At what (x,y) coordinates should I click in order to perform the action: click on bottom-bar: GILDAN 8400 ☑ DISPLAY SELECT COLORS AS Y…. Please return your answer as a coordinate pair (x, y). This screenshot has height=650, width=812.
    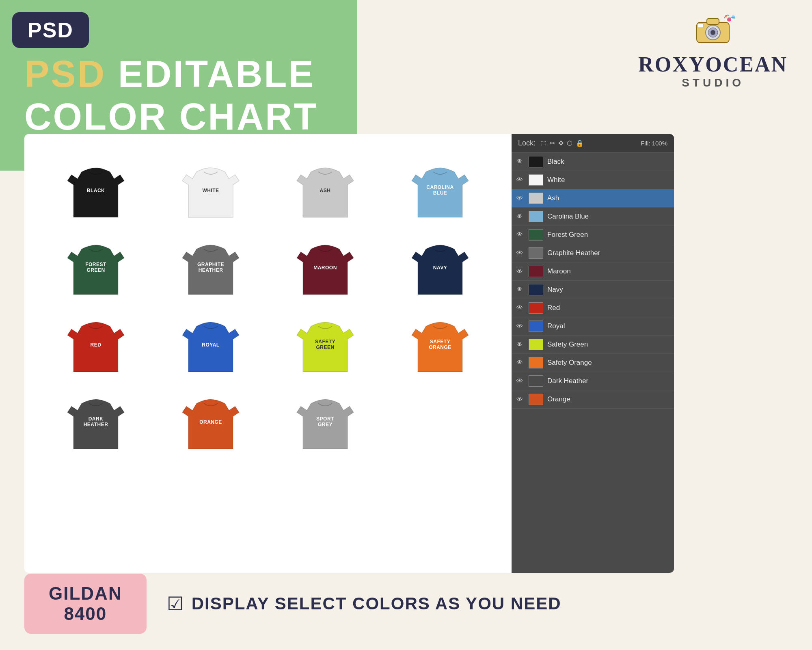
    Looking at the image, I should click on (406, 604).